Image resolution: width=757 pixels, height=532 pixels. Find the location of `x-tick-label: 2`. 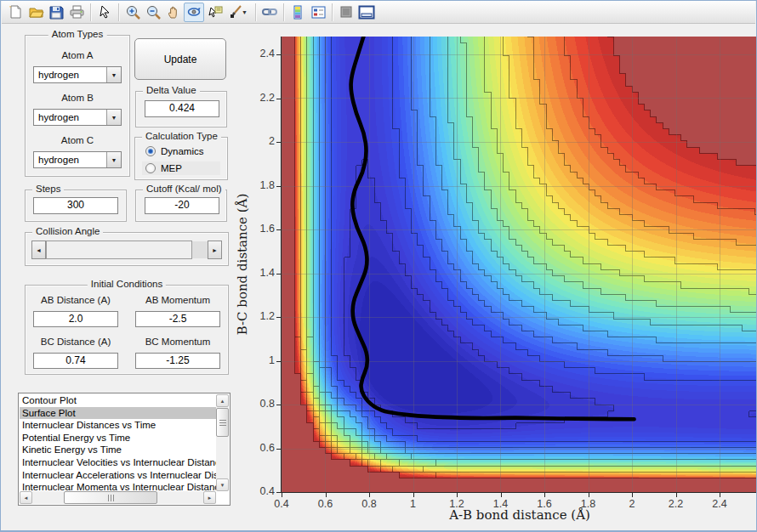

x-tick-label: 2 is located at coordinates (633, 504).